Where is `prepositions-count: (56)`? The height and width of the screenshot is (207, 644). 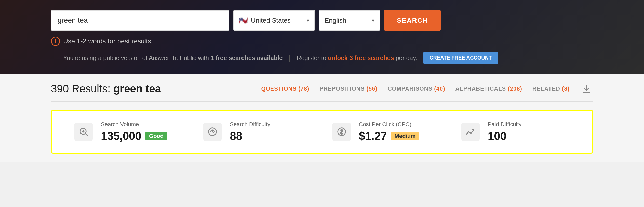
prepositions-count: (56) is located at coordinates (372, 88).